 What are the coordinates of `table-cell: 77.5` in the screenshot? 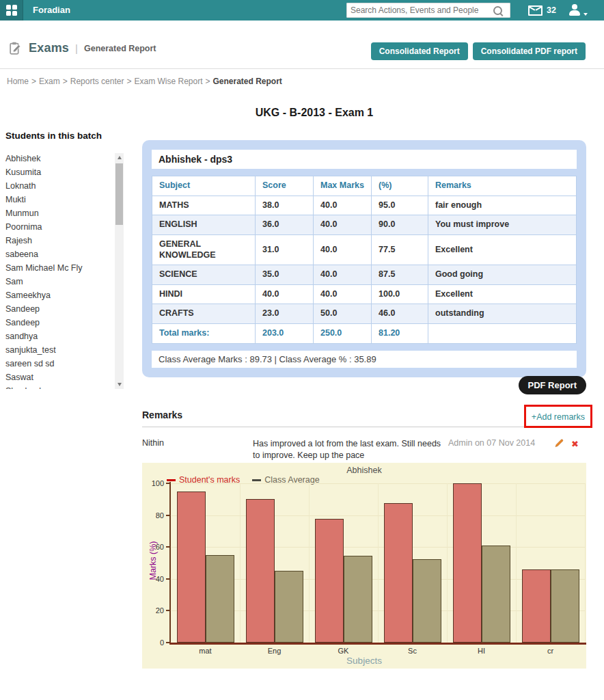 It's located at (400, 250).